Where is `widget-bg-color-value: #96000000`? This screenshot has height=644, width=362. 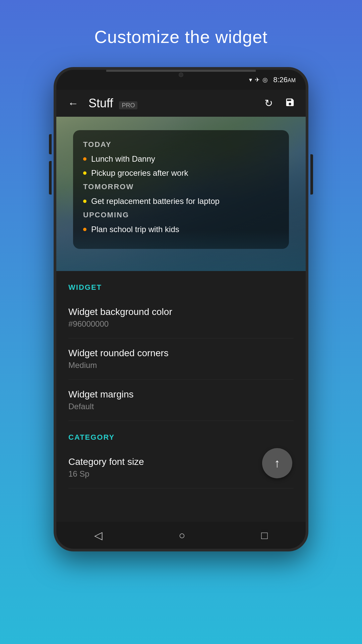
widget-bg-color-value: #96000000 is located at coordinates (181, 324).